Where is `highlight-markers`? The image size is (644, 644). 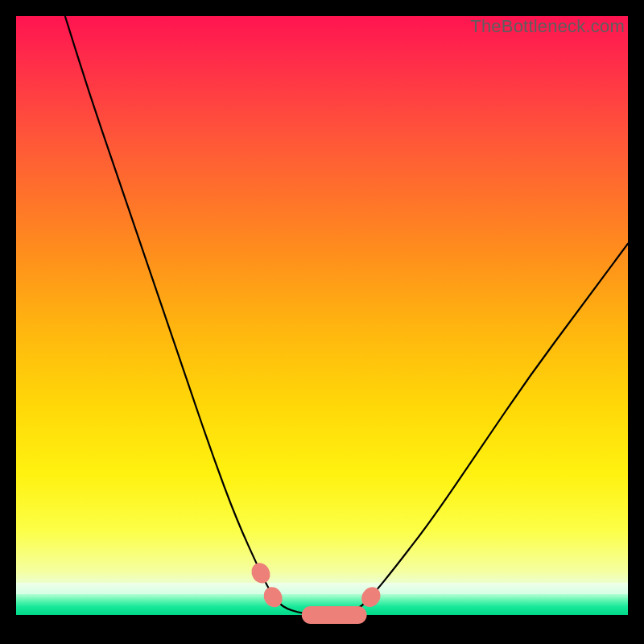
highlight-markers is located at coordinates (316, 592).